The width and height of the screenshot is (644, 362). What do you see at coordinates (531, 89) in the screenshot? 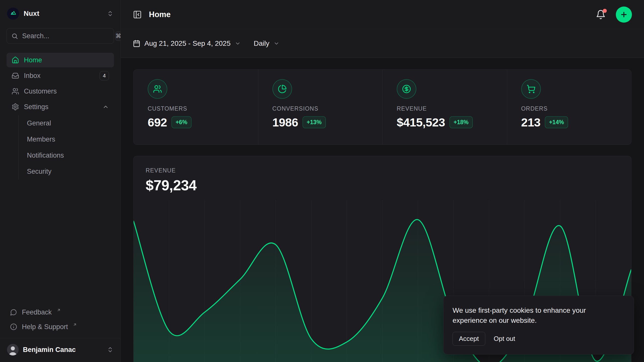
I see `cart-icon` at bounding box center [531, 89].